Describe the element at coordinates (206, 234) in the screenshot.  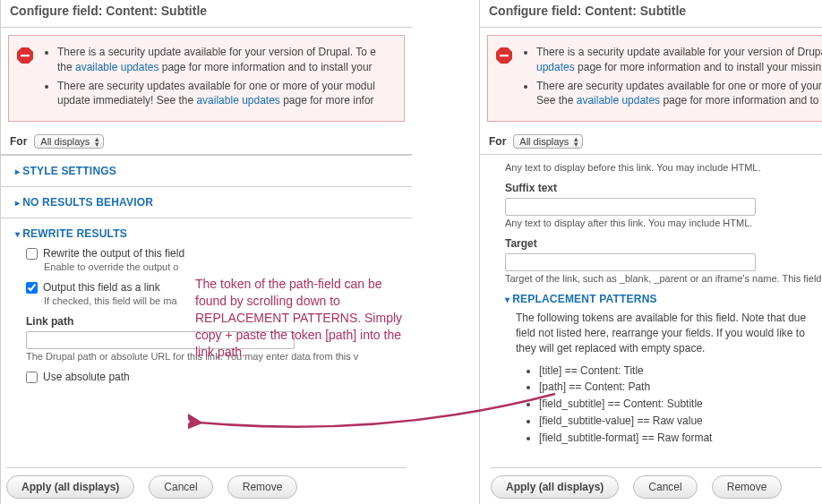
I see `rewrite-results-toggle: REWRITE RESULTS` at that location.